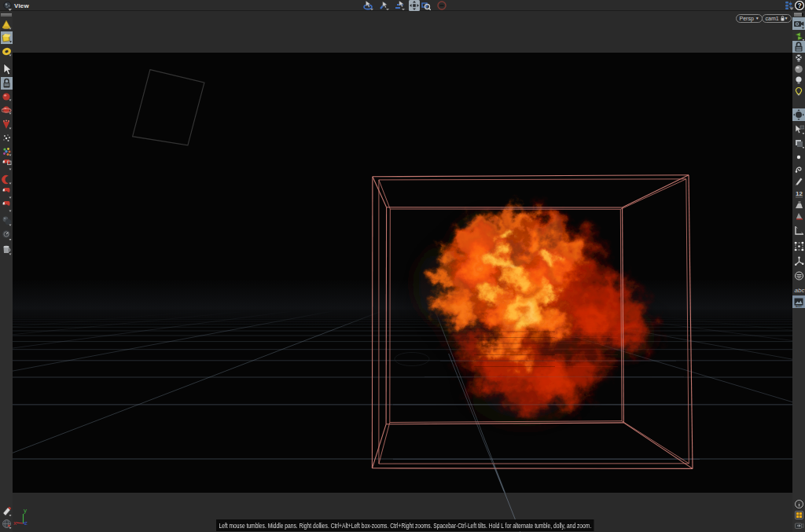  I want to click on svg-text: y, so click(25, 511).